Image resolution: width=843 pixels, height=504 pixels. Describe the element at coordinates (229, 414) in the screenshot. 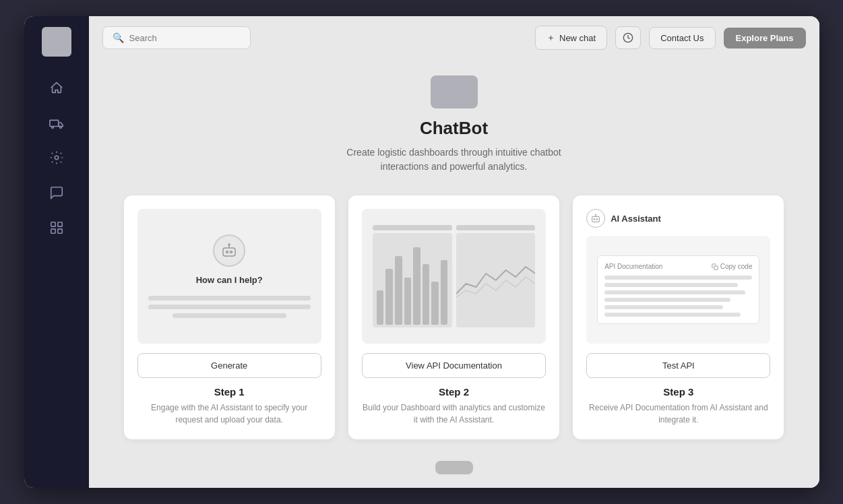

I see `step1-desc: Engage with the AI Assistant to specify …` at that location.